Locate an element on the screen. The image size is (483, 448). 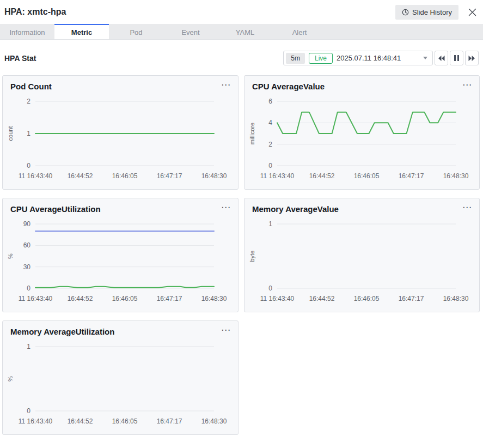
time-range-selector: 5m Live 2025.07.11 16:48:41 is located at coordinates (358, 58).